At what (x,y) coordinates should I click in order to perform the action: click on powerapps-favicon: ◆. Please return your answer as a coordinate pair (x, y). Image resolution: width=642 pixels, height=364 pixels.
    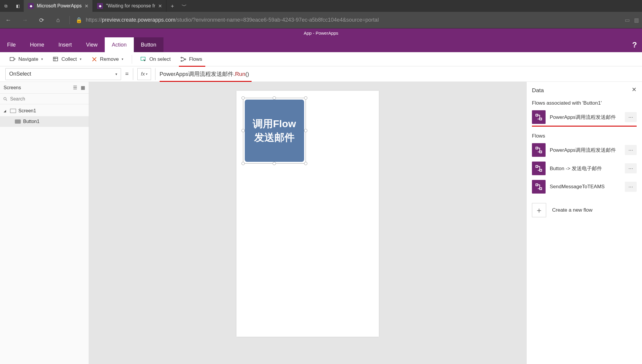
    Looking at the image, I should click on (31, 6).